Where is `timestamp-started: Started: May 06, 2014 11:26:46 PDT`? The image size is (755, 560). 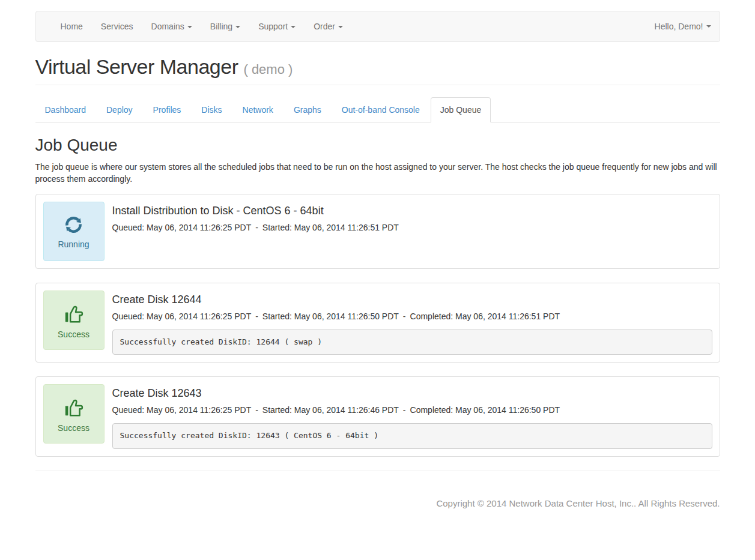
timestamp-started: Started: May 06, 2014 11:26:46 PDT is located at coordinates (330, 410).